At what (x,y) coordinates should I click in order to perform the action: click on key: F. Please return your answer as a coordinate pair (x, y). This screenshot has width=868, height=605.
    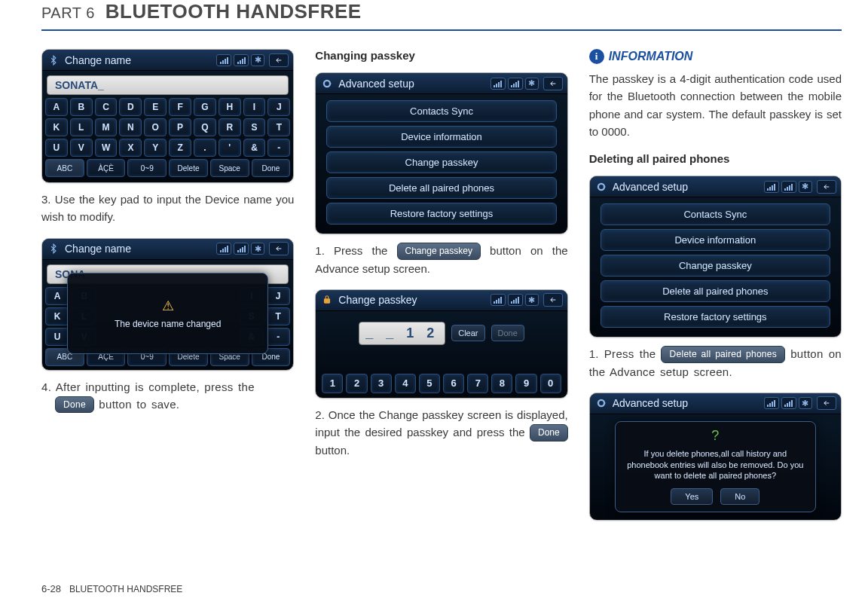
    Looking at the image, I should click on (180, 107).